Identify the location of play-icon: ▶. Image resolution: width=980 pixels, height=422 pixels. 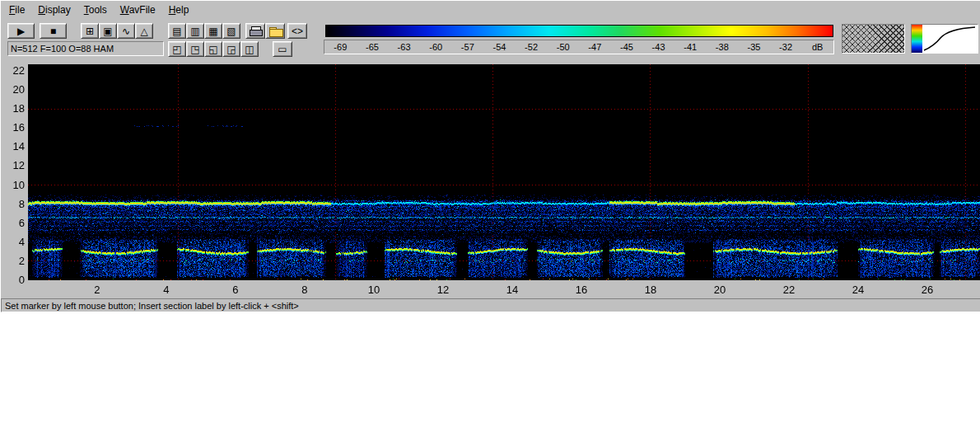
(21, 31).